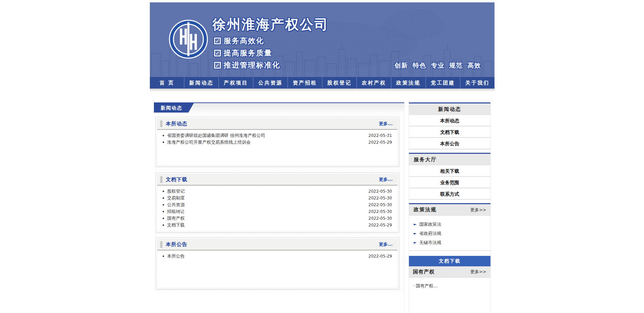 This screenshot has height=313, width=644. What do you see at coordinates (450, 109) in the screenshot?
I see `sidebar-menu-title: 新闻动态` at bounding box center [450, 109].